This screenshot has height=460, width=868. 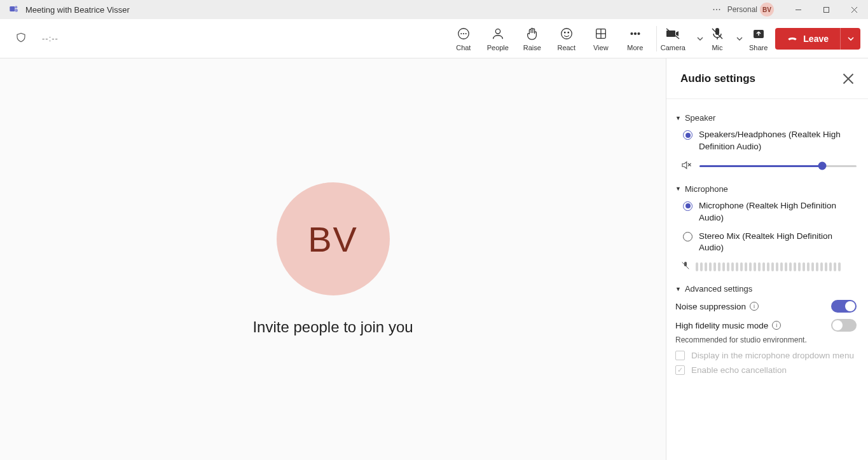 I want to click on invite-message: Invite people to join you, so click(x=333, y=327).